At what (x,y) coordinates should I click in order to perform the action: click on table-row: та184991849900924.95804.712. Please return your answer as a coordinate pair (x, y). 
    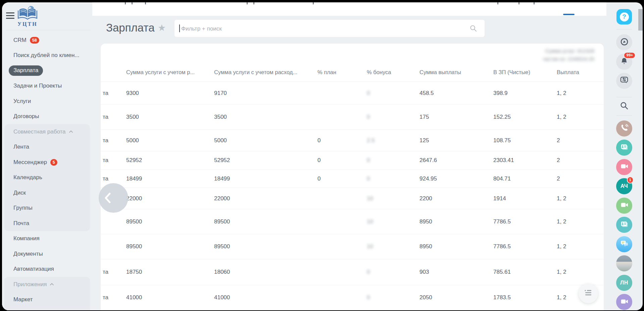
    Looking at the image, I should click on (352, 178).